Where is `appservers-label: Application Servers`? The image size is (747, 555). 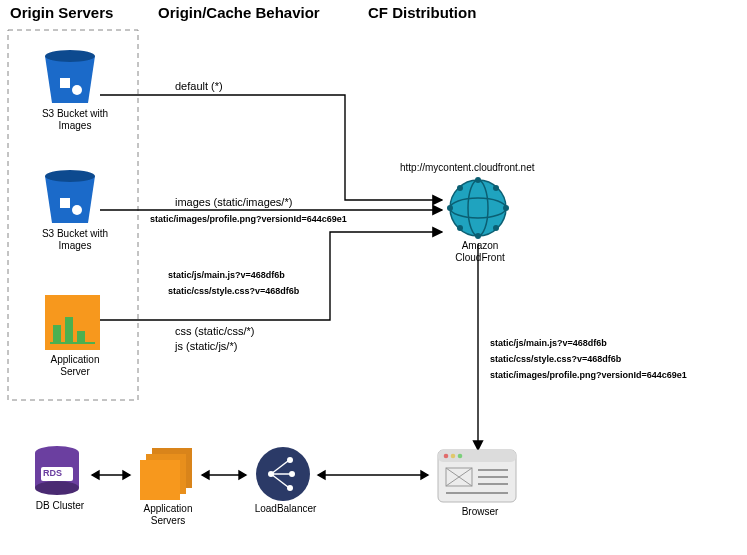
appservers-label: Application Servers is located at coordinates (168, 515).